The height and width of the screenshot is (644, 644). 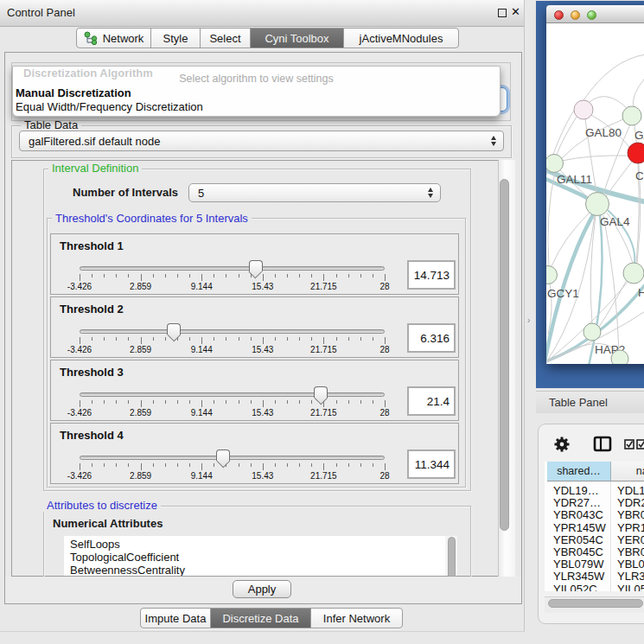 What do you see at coordinates (401, 38) in the screenshot?
I see `tab-jactivemnodules: jActiveMNodules` at bounding box center [401, 38].